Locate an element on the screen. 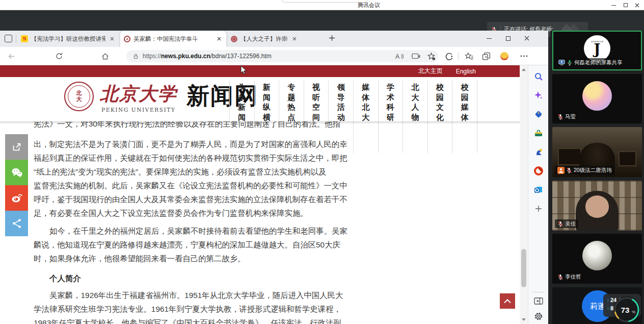 The image size is (644, 324). participant-tile-4: 吴佳 is located at coordinates (597, 206).